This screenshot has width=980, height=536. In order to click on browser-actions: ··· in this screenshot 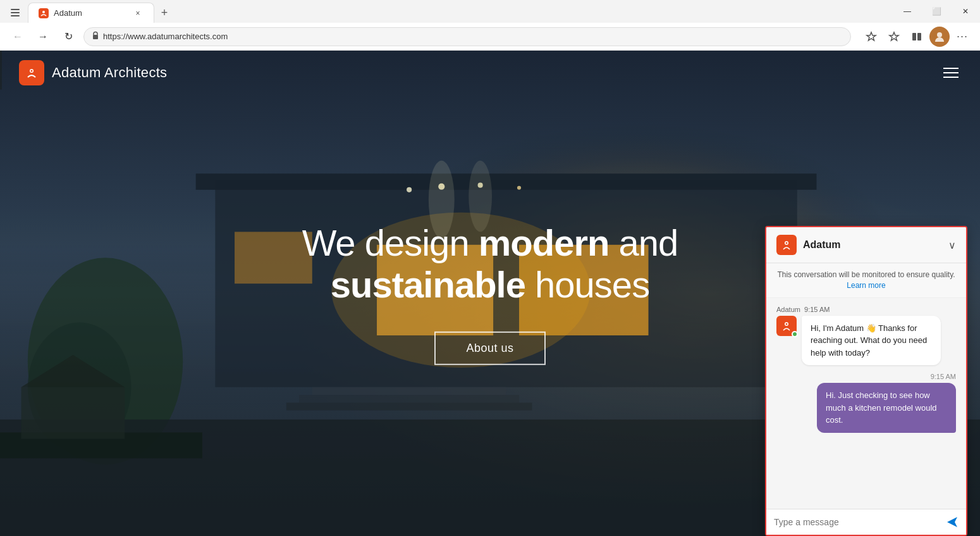, I will do `click(917, 37)`.